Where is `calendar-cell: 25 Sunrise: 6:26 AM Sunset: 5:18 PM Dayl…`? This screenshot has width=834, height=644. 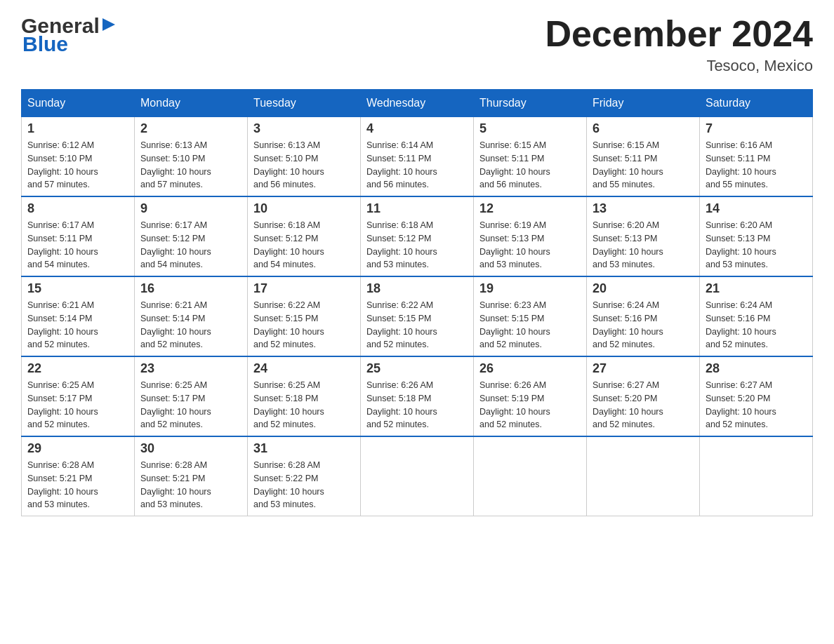 calendar-cell: 25 Sunrise: 6:26 AM Sunset: 5:18 PM Dayl… is located at coordinates (417, 396).